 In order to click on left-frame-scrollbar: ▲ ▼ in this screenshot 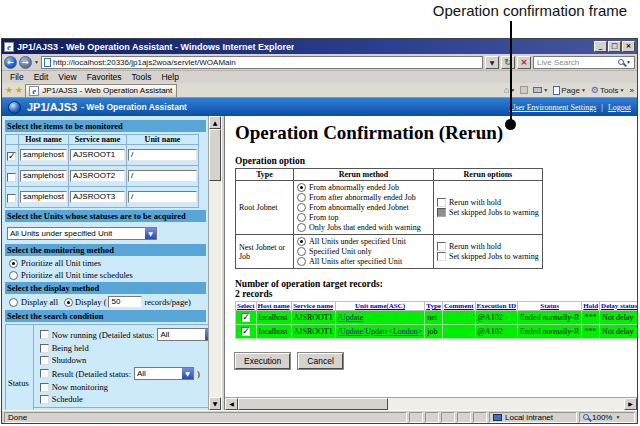, I will do `click(214, 263)`.